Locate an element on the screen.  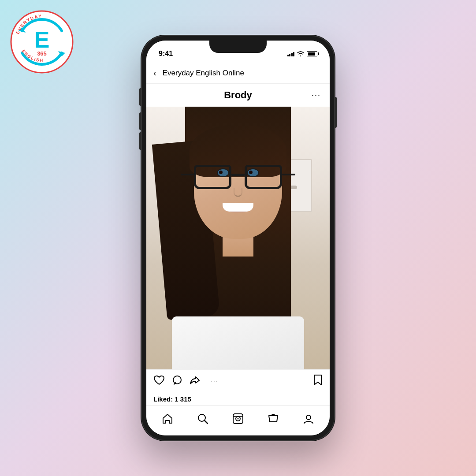
nav-profile-button is located at coordinates (309, 419).